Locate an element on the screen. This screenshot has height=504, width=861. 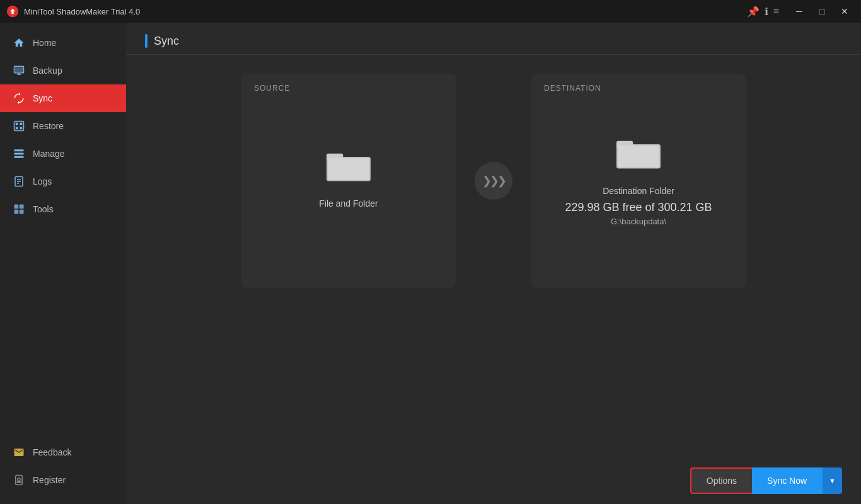
sidebar-item-manage: Manage is located at coordinates (63, 154).